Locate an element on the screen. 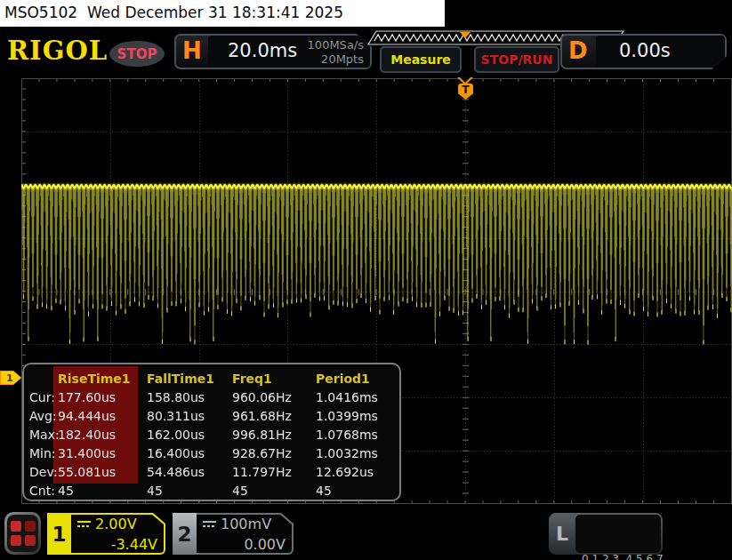 This screenshot has width=732, height=560. measure-col-header: RiseTime1 is located at coordinates (102, 379).